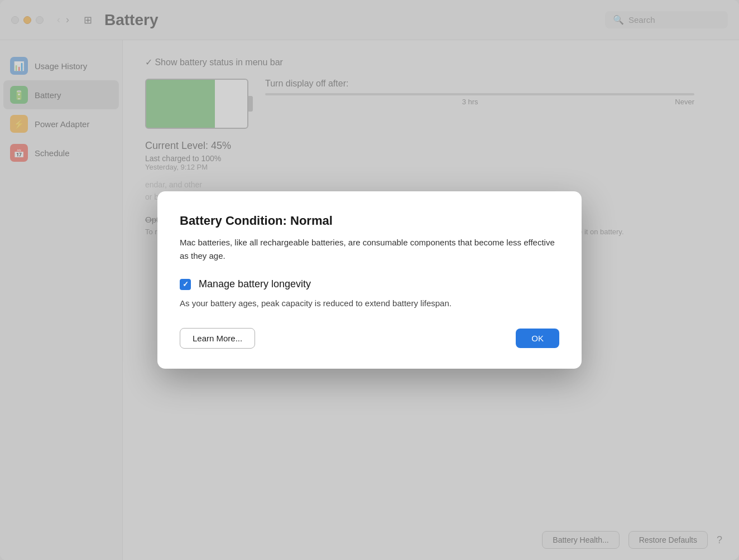  What do you see at coordinates (370, 284) in the screenshot?
I see `manage-longevity-row: Manage battery longevity` at bounding box center [370, 284].